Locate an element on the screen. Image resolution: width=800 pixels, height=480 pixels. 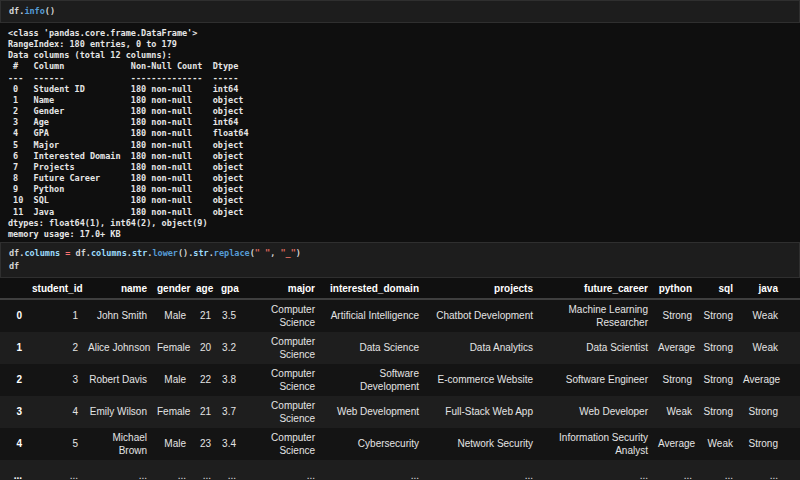
table-cell: Network Security is located at coordinates (485, 444).